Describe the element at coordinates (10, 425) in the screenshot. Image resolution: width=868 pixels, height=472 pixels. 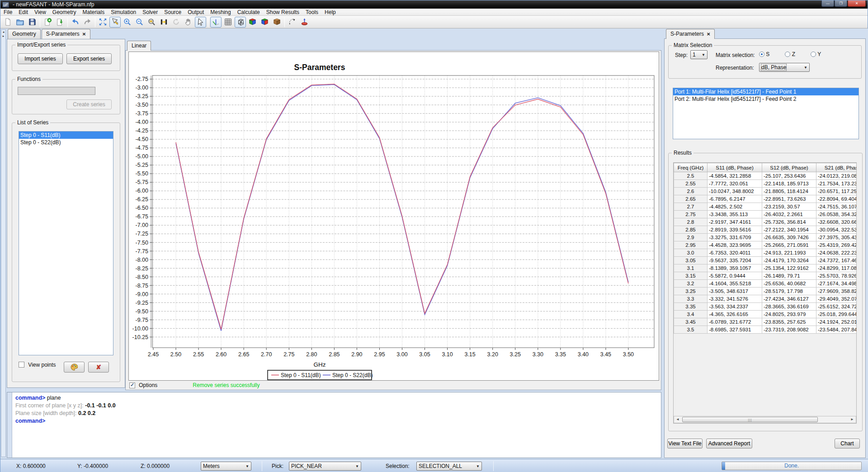
I see `console-scrollbar` at that location.